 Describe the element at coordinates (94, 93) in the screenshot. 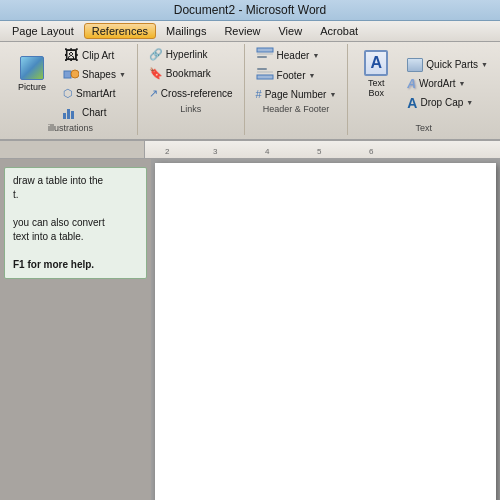

I see `smartart-button: ⬡ SmartArt` at that location.